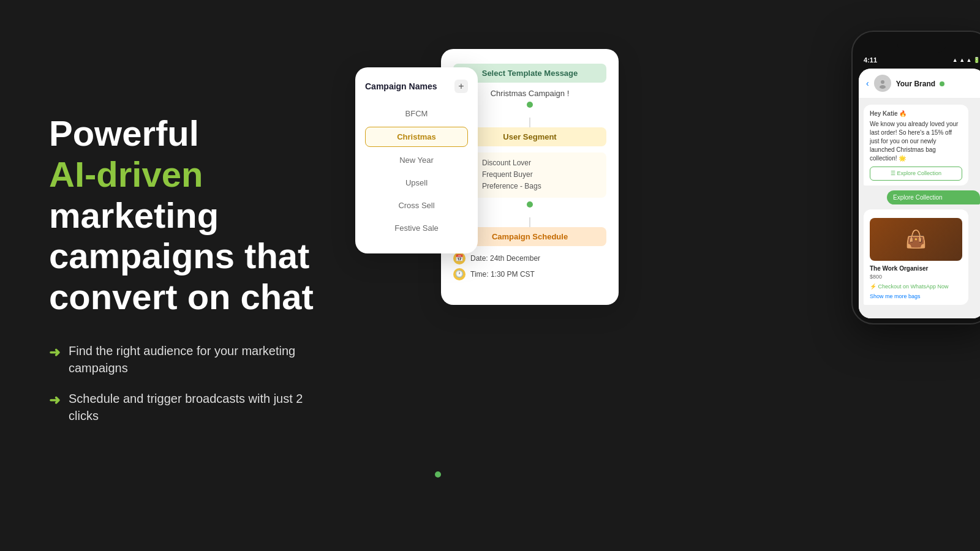 This screenshot has width=980, height=551. What do you see at coordinates (920, 83) in the screenshot?
I see `brand-name-container: Your Brand` at bounding box center [920, 83].